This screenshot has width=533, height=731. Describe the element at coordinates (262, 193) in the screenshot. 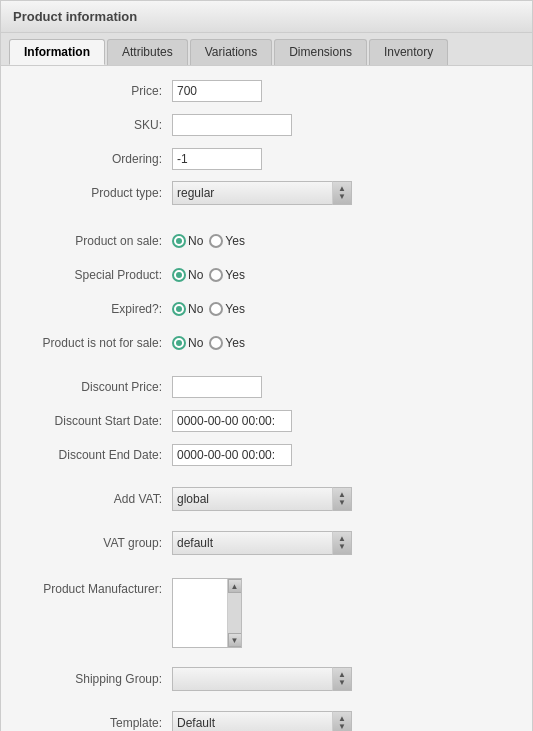

I see `product-type-select: regular digital service` at that location.